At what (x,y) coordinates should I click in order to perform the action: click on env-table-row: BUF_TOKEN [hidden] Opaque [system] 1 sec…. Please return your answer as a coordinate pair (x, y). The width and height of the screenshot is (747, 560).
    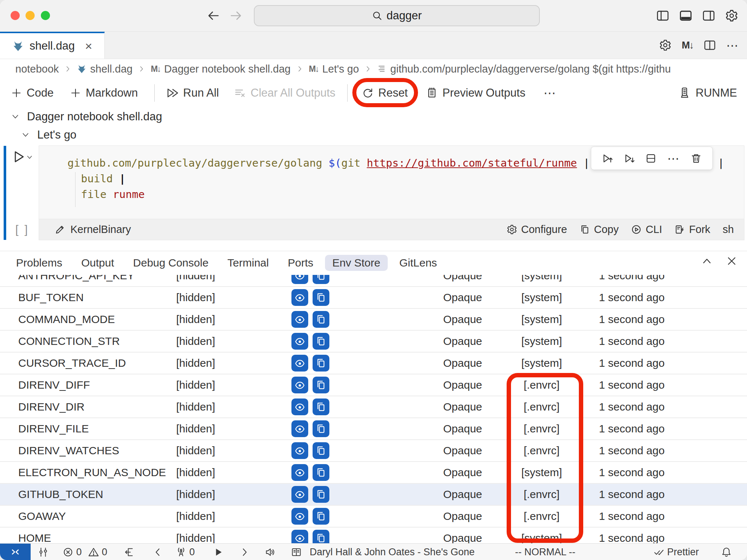
    Looking at the image, I should click on (374, 298).